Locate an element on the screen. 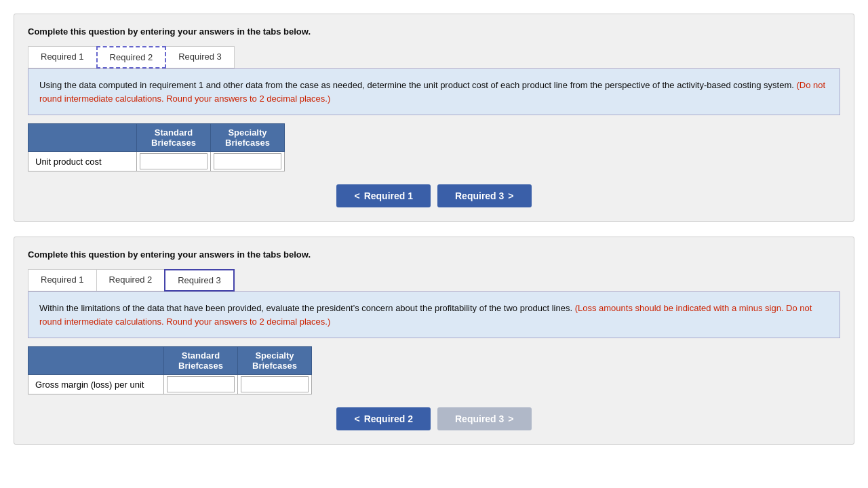 The image size is (868, 488). section1-specialty-input is located at coordinates (248, 161).